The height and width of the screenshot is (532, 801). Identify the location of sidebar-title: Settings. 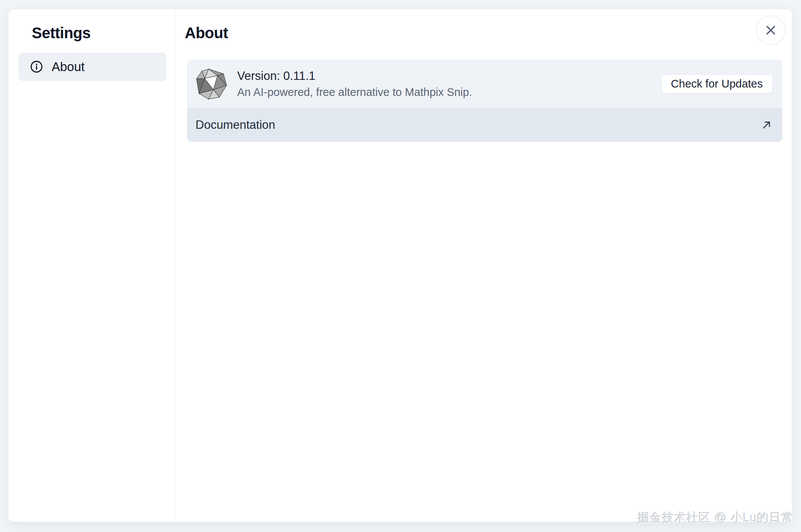
(103, 33).